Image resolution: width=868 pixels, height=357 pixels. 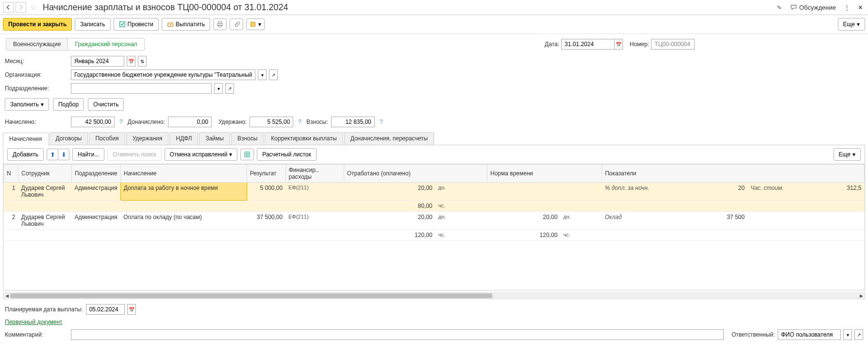 What do you see at coordinates (724, 191) in the screenshot?
I see `cell-ind1-val: 20` at bounding box center [724, 191].